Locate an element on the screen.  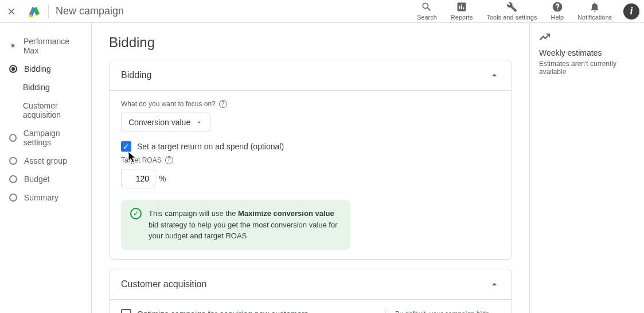
label: Budget is located at coordinates (37, 179).